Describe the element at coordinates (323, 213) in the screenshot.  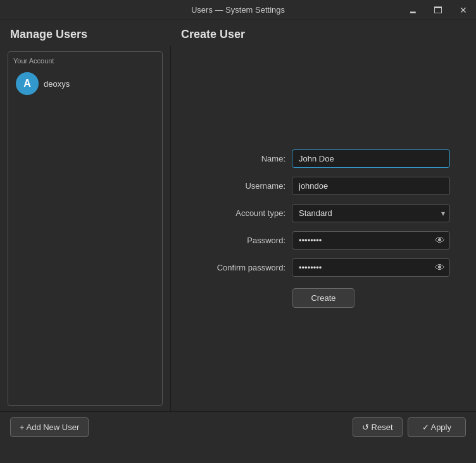
I see `account-type-row: Account type: Standard Administrator ▾` at that location.